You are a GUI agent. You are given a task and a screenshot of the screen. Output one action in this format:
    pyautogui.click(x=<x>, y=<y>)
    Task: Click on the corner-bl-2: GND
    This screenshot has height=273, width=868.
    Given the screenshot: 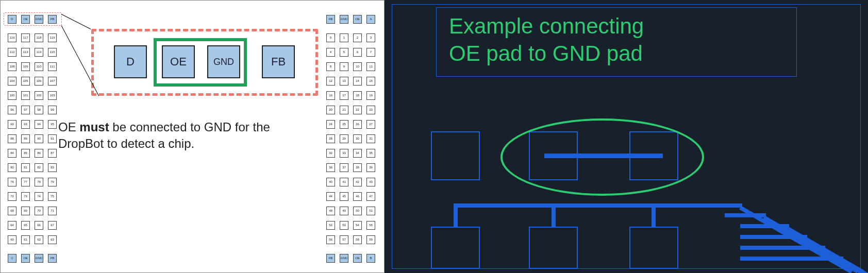 What is the action you would take?
    pyautogui.click(x=39, y=259)
    